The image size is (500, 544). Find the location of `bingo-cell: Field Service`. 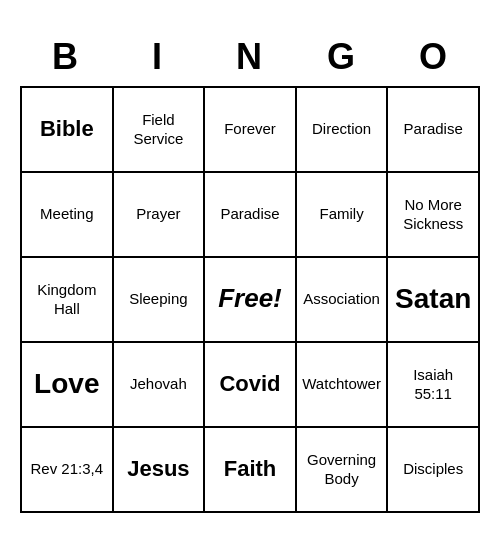

bingo-cell: Field Service is located at coordinates (160, 130).